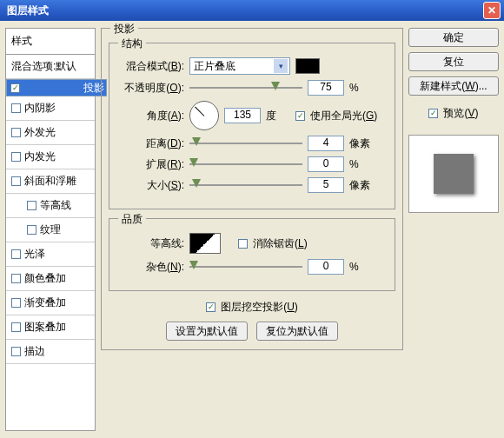 The image size is (504, 438). Describe the element at coordinates (246, 88) in the screenshot. I see `opacity-slider` at that location.